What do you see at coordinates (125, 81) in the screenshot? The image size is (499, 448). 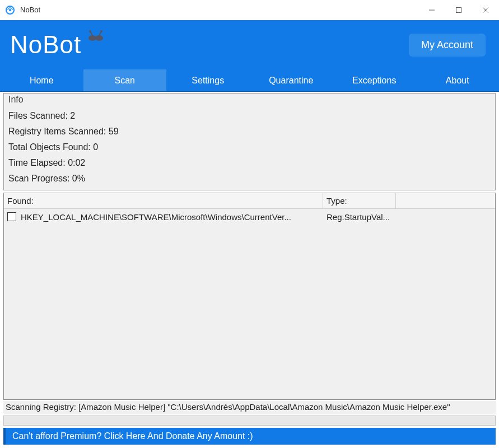 I see `tab-scan: Scan` at bounding box center [125, 81].